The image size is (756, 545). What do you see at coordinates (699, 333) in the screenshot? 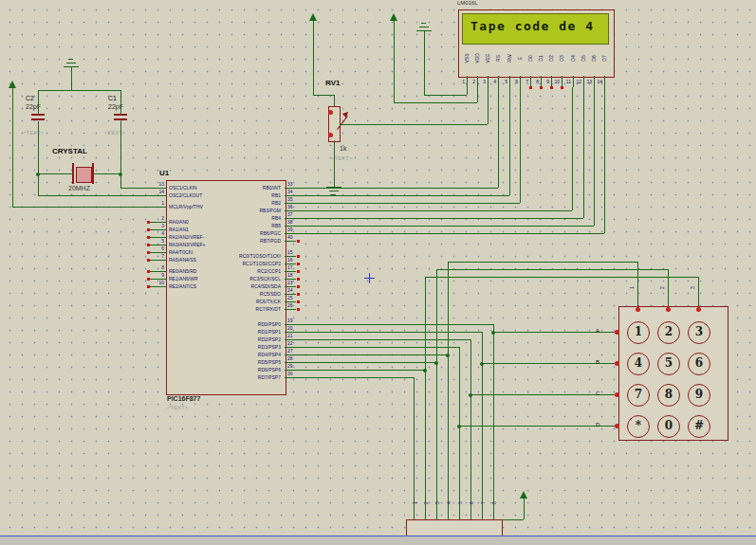
I see `keypad-key-3: 3` at bounding box center [699, 333].